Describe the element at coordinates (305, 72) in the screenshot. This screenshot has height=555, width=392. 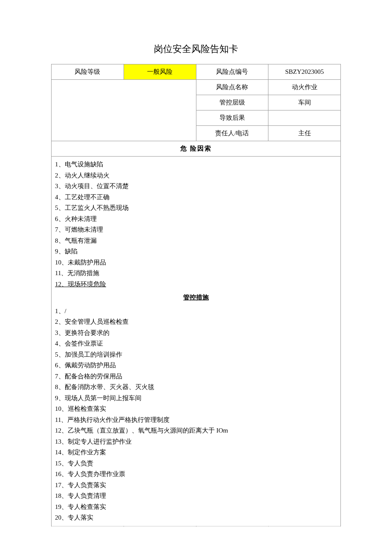
I see `risk-id-value: SBZY2023005` at that location.